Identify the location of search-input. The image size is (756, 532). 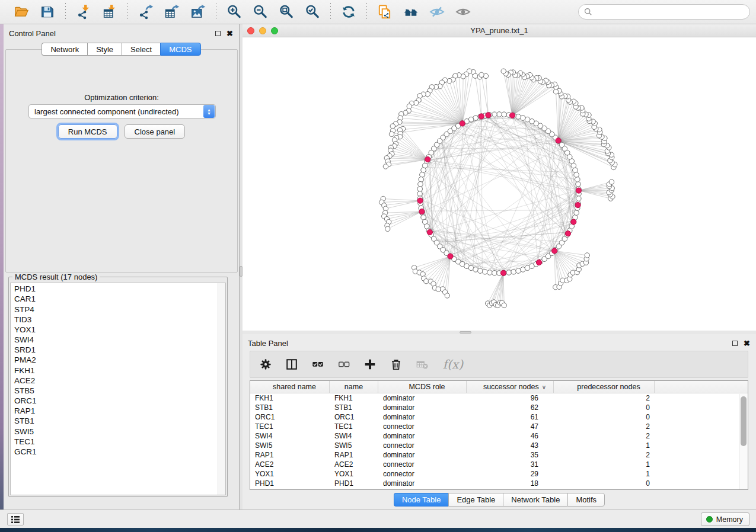
(670, 12).